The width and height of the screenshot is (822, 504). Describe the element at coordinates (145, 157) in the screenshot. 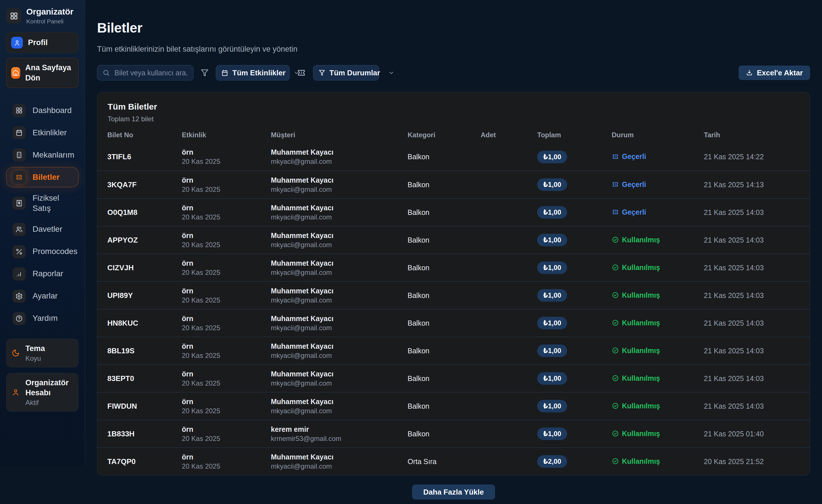

I see `ticket-no: 3TIFL6` at that location.